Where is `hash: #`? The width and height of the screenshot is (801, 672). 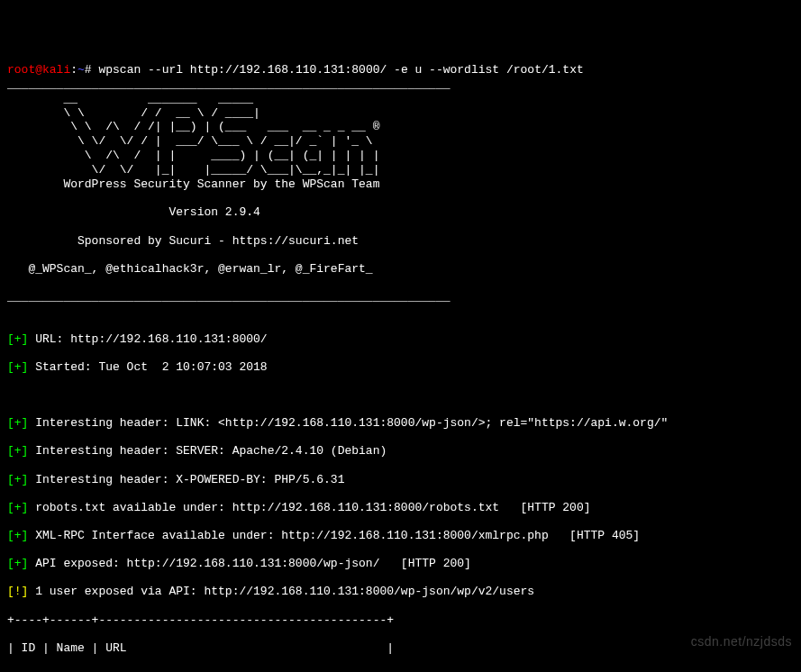
hash: # is located at coordinates (92, 70).